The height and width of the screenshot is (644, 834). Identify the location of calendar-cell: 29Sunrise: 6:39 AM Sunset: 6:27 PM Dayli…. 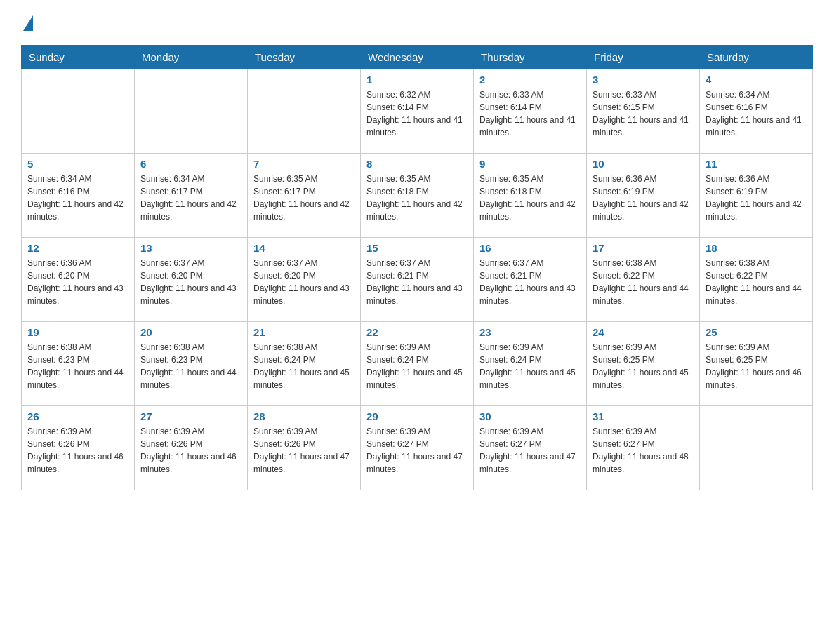
(417, 448).